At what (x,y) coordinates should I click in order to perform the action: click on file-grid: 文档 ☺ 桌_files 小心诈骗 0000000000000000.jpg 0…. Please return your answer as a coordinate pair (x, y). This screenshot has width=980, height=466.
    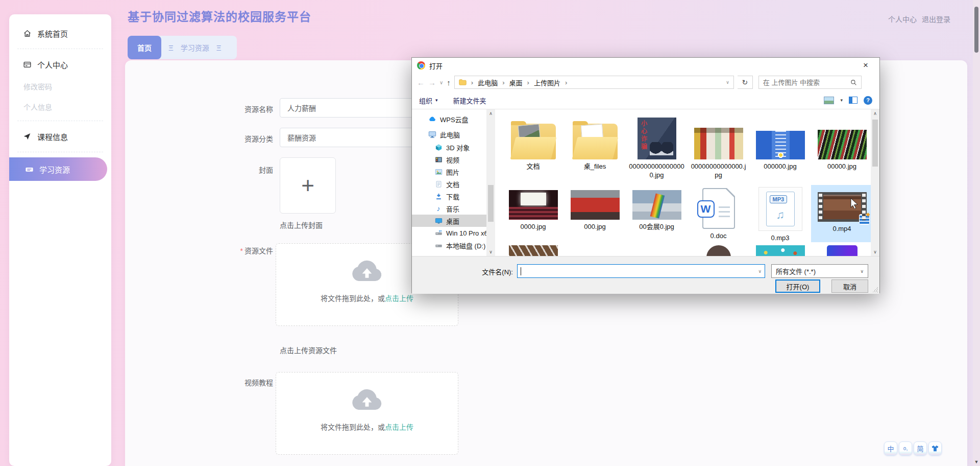
    Looking at the image, I should click on (683, 183).